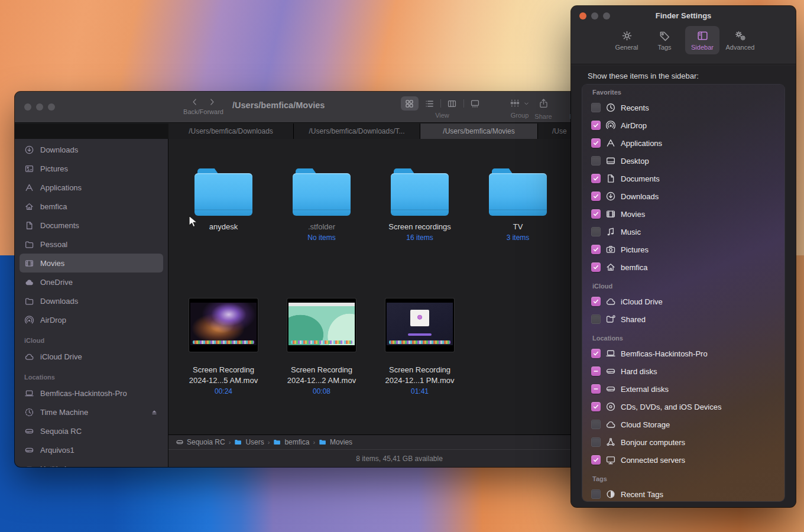  What do you see at coordinates (91, 263) in the screenshot?
I see `sidebar-item-movies: Movies` at bounding box center [91, 263].